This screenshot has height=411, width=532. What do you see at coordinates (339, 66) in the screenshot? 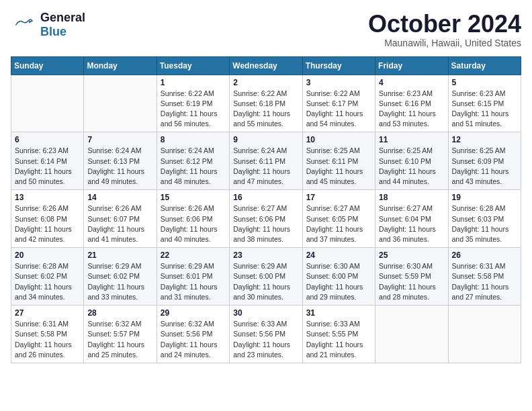
I see `weekday-header-thursday: Thursday` at bounding box center [339, 66].